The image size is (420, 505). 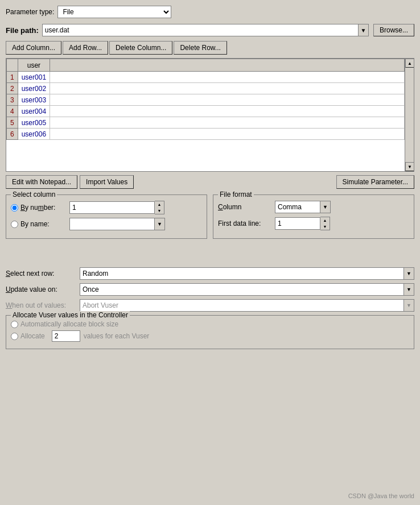 I want to click on table-row-num: 3, so click(x=13, y=100).